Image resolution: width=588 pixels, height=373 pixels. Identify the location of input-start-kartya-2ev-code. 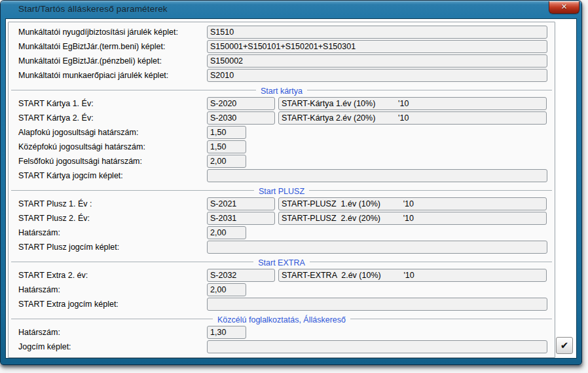
(241, 118).